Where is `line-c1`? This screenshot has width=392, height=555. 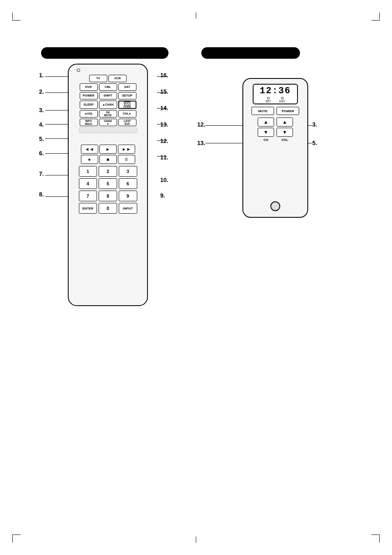 line-c1 is located at coordinates (57, 76).